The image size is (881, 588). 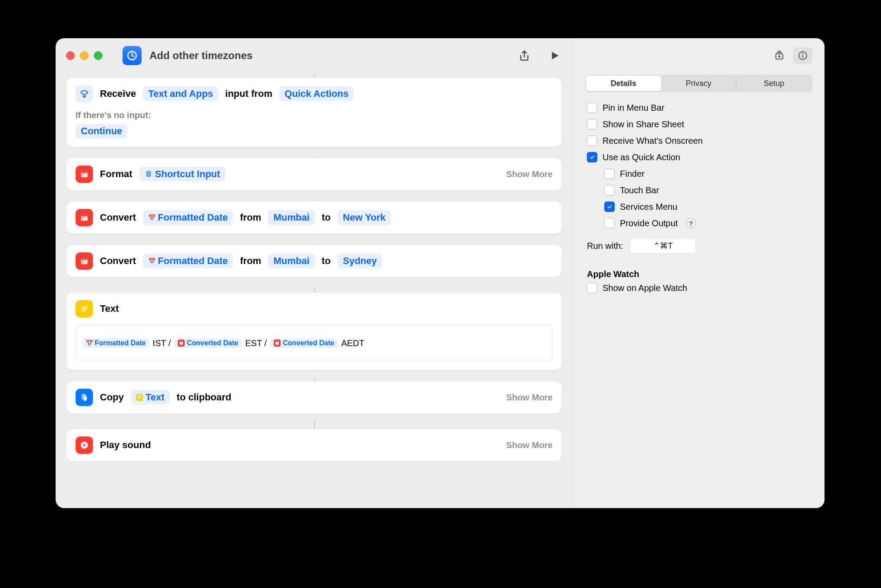 What do you see at coordinates (316, 94) in the screenshot?
I see `receive-source-token: Quick Actions` at bounding box center [316, 94].